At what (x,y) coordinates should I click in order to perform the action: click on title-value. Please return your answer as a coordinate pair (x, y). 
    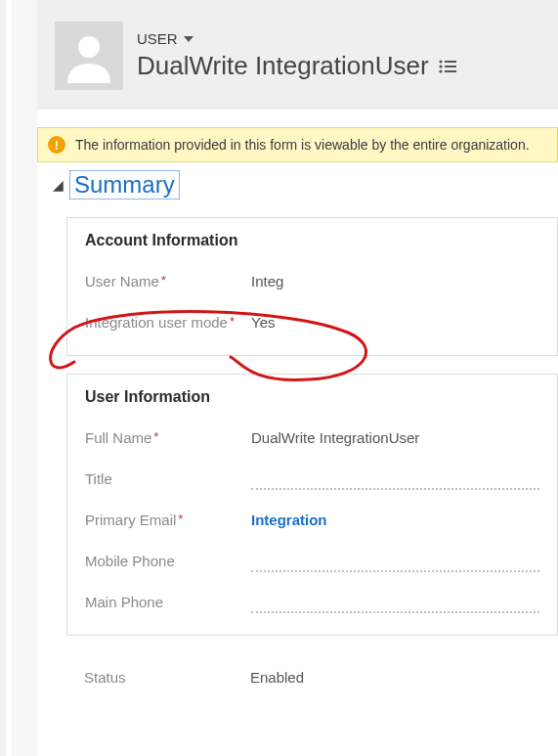
    Looking at the image, I should click on (395, 481).